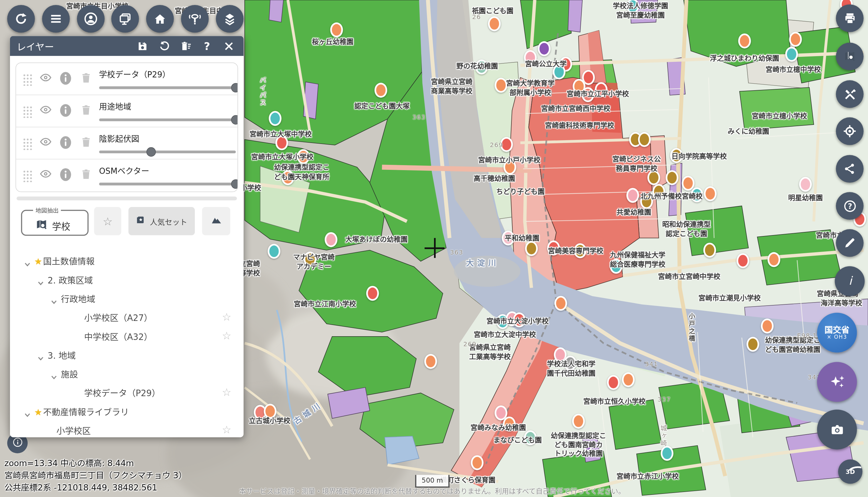 The image size is (868, 497). What do you see at coordinates (127, 375) in the screenshot?
I see `tree-item: 施設` at bounding box center [127, 375].